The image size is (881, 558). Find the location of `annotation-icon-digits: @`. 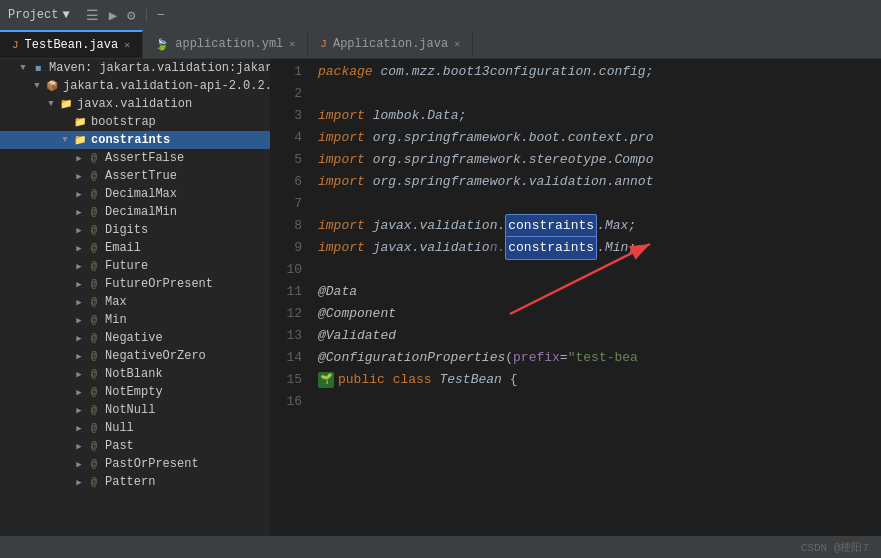

annotation-icon-digits: @ is located at coordinates (94, 230).